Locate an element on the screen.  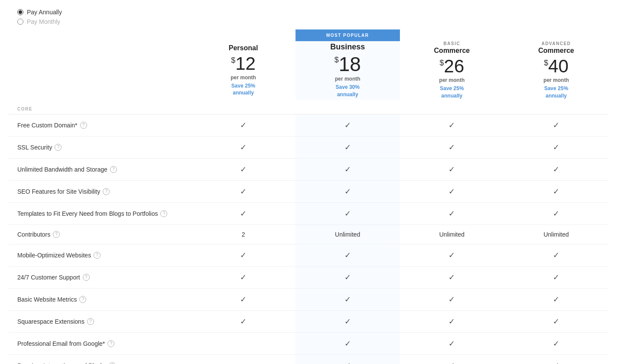
feature-cell-5-2: Unlimited is located at coordinates (452, 234).